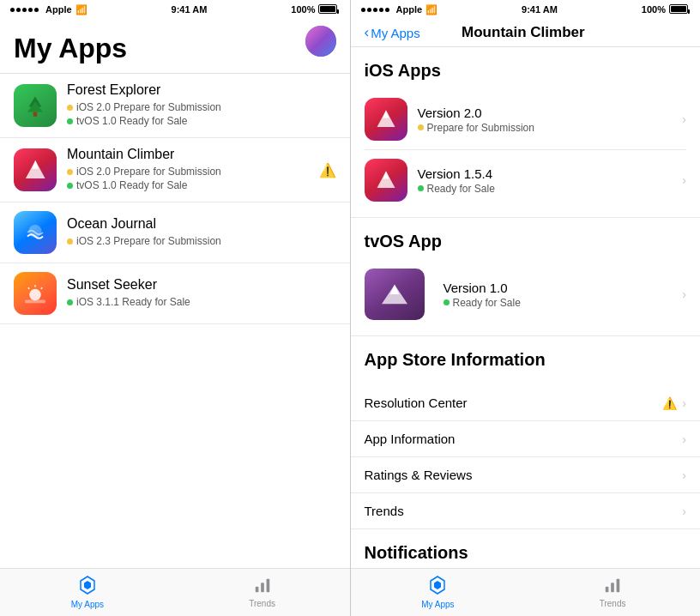 Image resolution: width=700 pixels, height=616 pixels. I want to click on version-number-ios-154: Version 1.5.4, so click(546, 173).